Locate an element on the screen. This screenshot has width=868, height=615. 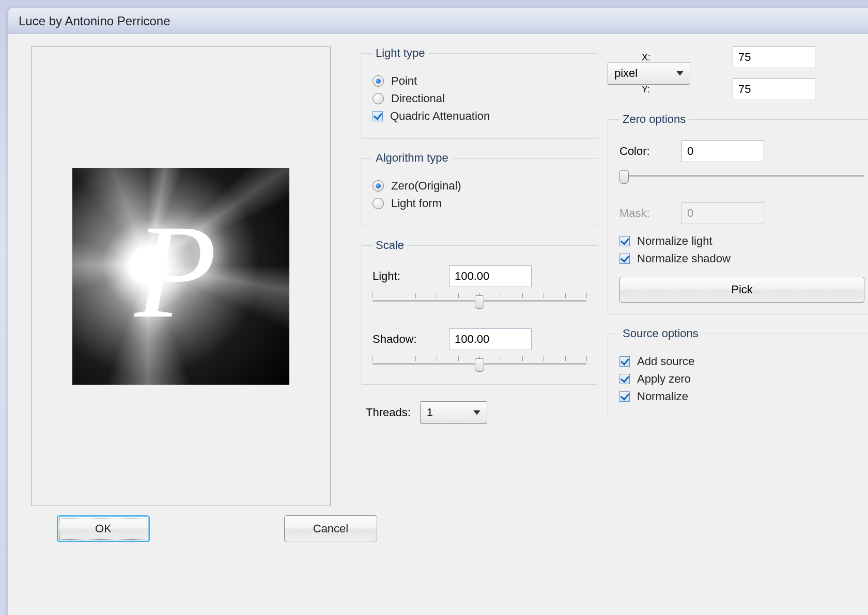
radio-lightform-indicator is located at coordinates (378, 203).